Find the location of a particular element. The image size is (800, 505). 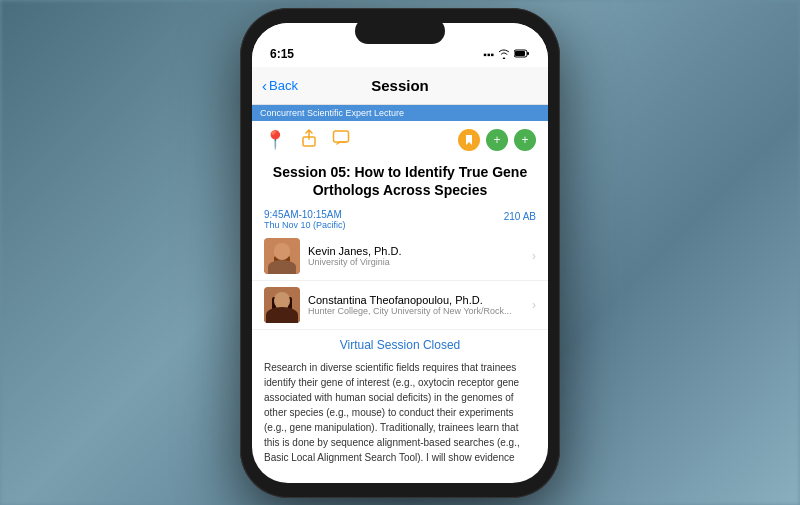

session-room: 210 AB is located at coordinates (520, 216).